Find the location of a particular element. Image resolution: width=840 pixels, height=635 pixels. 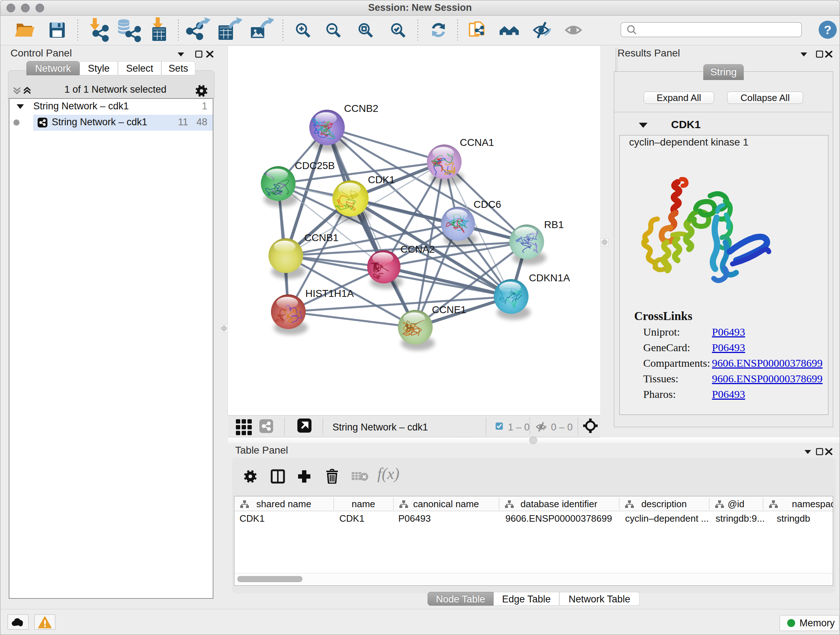

svg-text: CCNE1 is located at coordinates (449, 310).